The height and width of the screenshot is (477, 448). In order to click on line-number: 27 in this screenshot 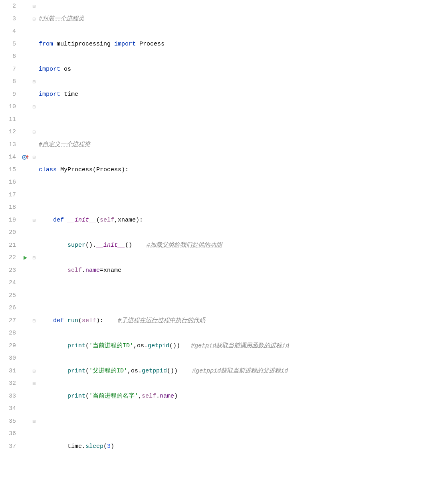, I will do `click(8, 321)`.